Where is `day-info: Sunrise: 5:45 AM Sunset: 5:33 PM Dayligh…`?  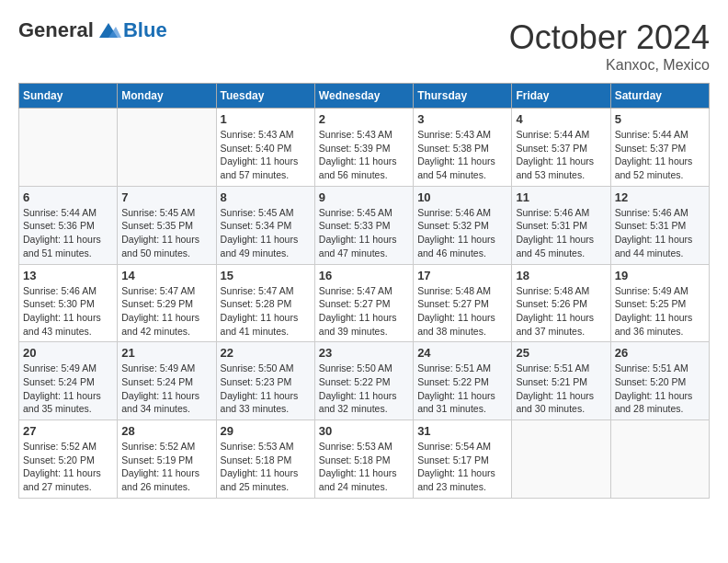
day-info: Sunrise: 5:45 AM Sunset: 5:33 PM Dayligh… is located at coordinates (364, 234).